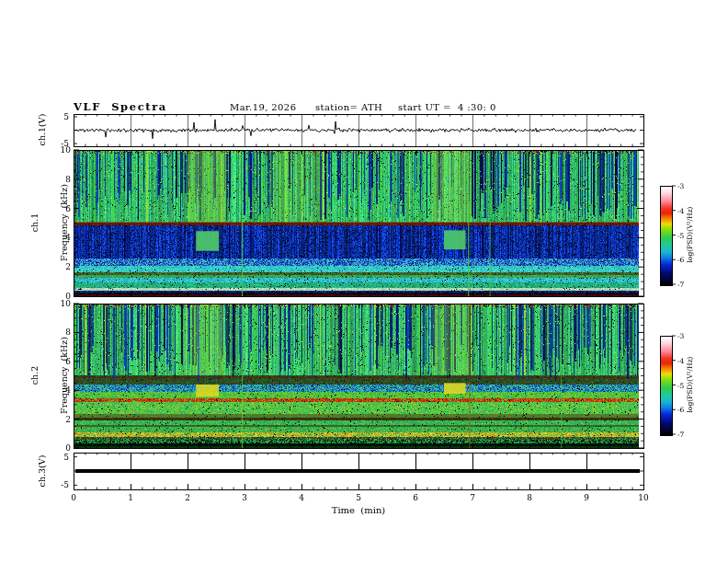 The image size is (728, 563). I want to click on ch1-voltage-axis-label: ch.1(V), so click(42, 131).